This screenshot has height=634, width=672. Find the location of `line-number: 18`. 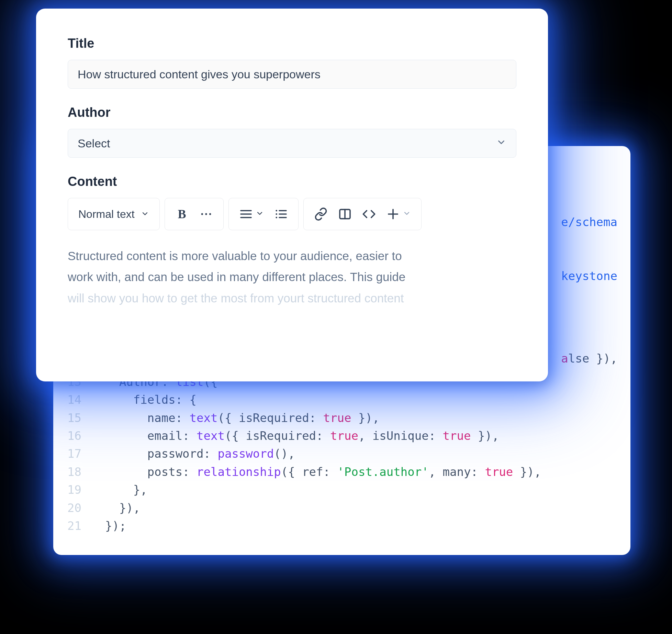

line-number: 18 is located at coordinates (72, 472).